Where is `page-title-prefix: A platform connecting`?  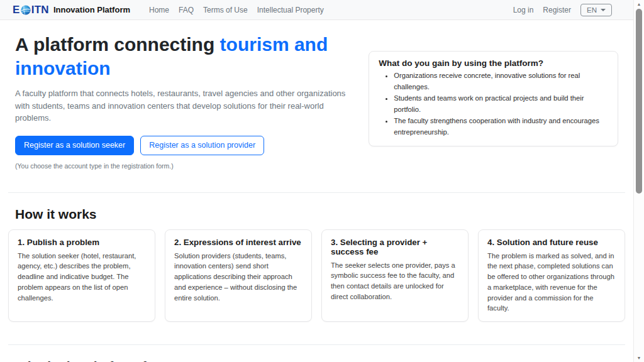 page-title-prefix: A platform connecting is located at coordinates (118, 44).